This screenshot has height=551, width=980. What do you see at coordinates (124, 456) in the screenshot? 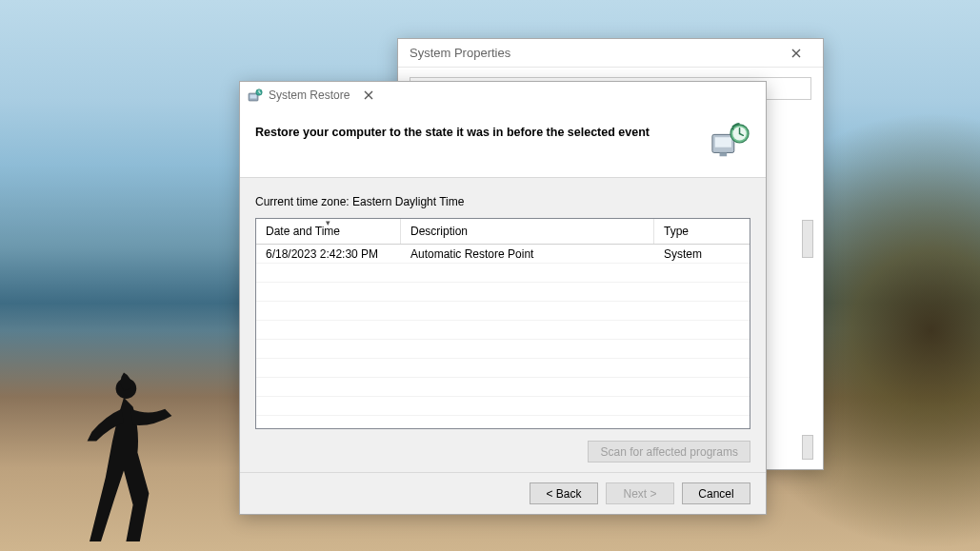
I see `wallpaper-runner-silhouette` at bounding box center [124, 456].